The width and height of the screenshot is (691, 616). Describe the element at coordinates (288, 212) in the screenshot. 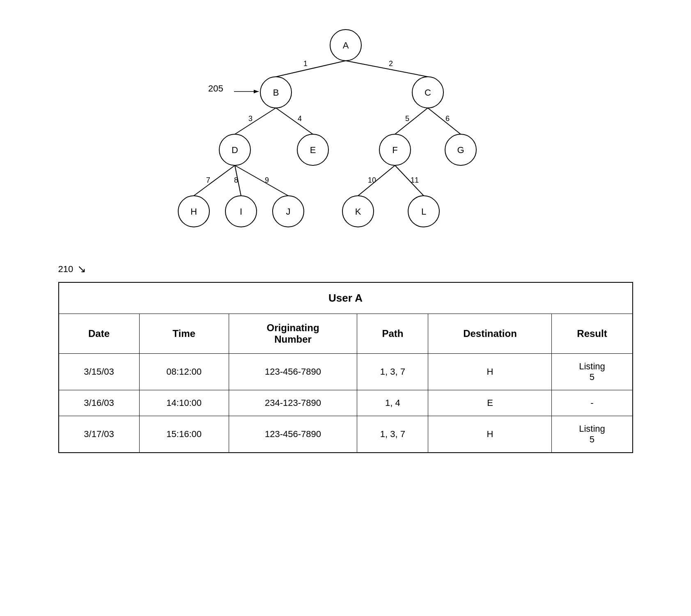

I see `node-label-J: J` at that location.